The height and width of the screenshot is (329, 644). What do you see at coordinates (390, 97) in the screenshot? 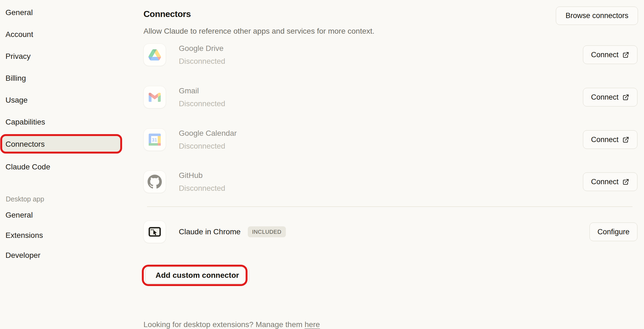
I see `connector-row-gmail: Gmail Disconnected Connect` at bounding box center [390, 97].